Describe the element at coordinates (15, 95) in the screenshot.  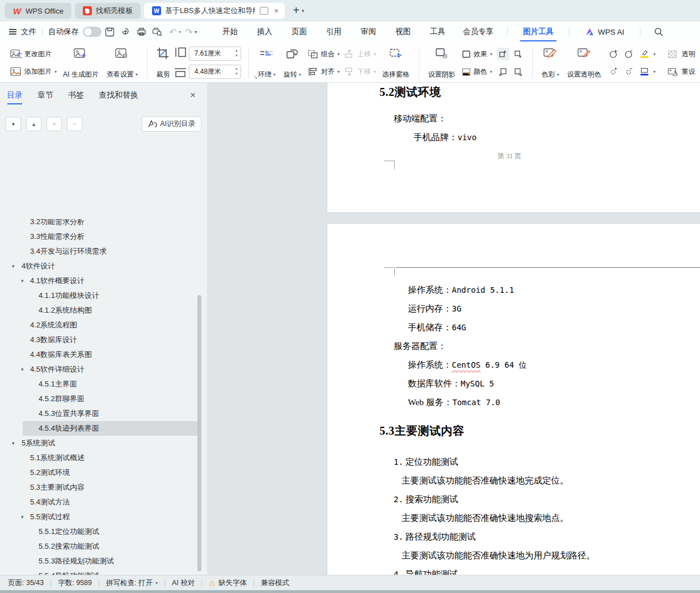
I see `sidebar-tab-toc: 目录` at that location.